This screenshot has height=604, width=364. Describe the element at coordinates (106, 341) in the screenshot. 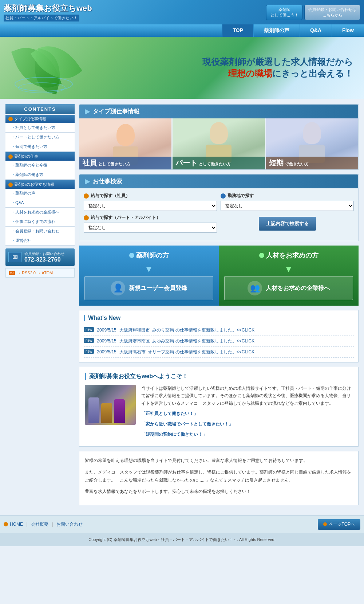

I see `news-date-2: 2009/5/15` at that location.